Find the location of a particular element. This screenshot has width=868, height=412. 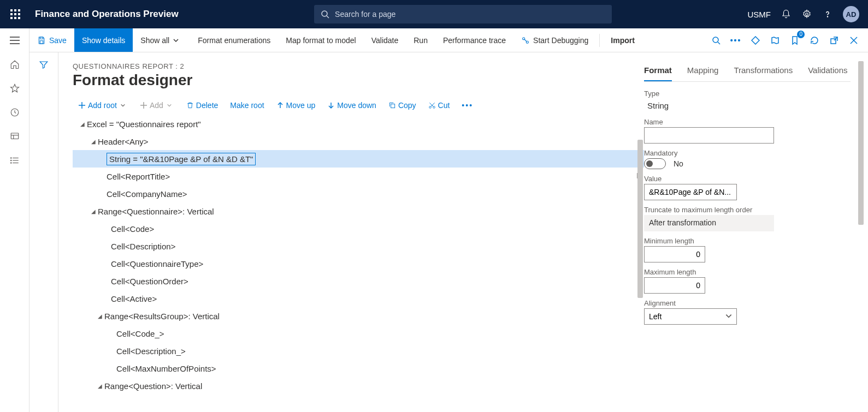

toolbar-attachments-button is located at coordinates (755, 40).